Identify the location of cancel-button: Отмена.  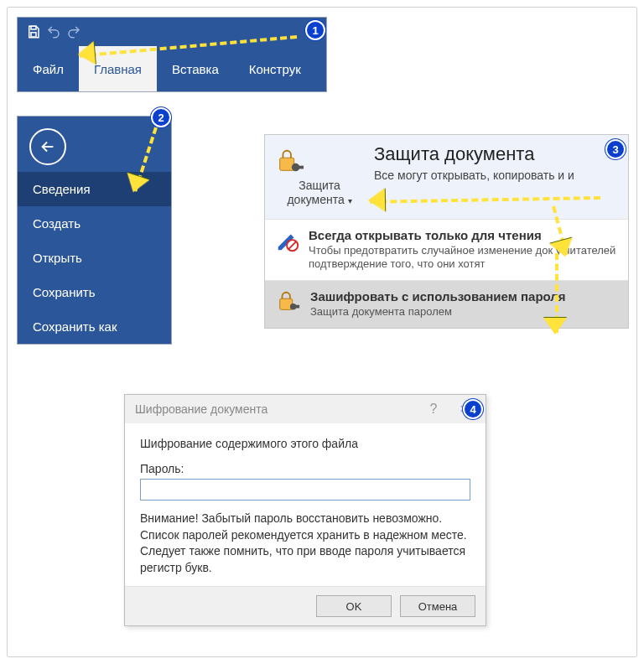
(438, 606).